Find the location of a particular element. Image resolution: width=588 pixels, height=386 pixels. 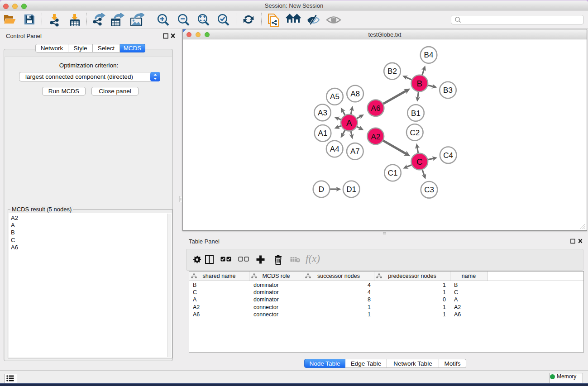

svg-text: A is located at coordinates (349, 123).